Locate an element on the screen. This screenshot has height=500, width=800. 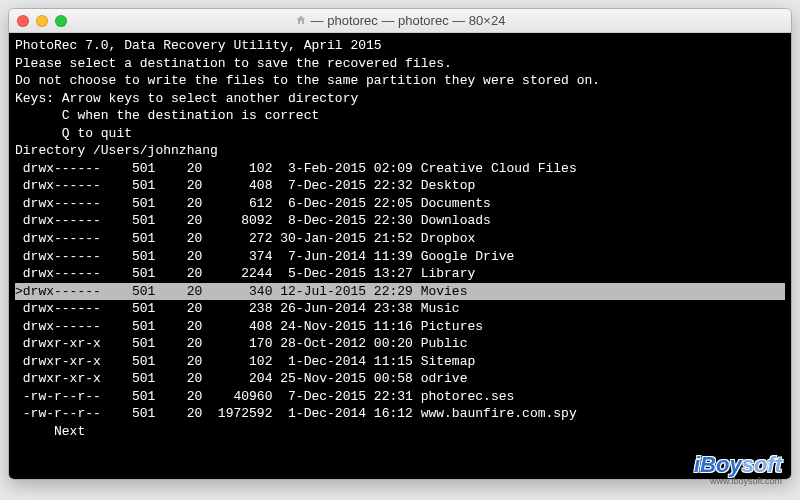
titlebar: — photorec — photorec — 80×24 is located at coordinates (400, 21).